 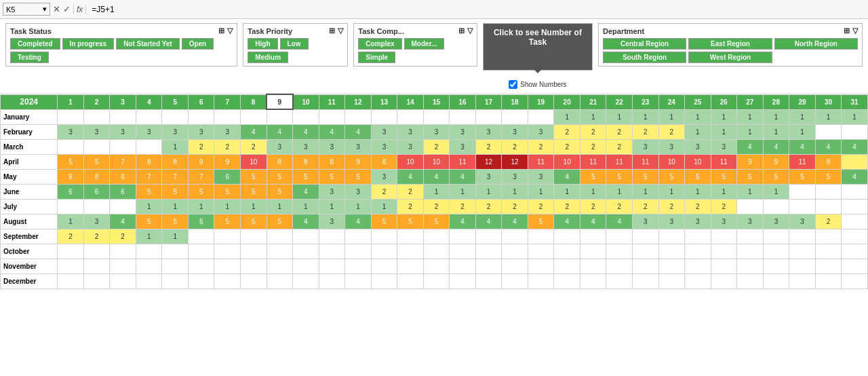 What do you see at coordinates (644, 43) in the screenshot?
I see `dept-central-btn: Central Region` at bounding box center [644, 43].